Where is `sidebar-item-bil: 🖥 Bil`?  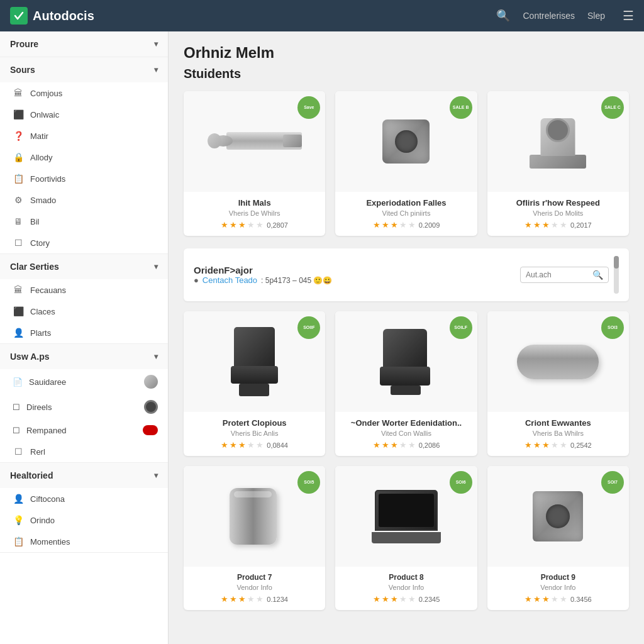
sidebar-item-bil: 🖥 Bil is located at coordinates (84, 221).